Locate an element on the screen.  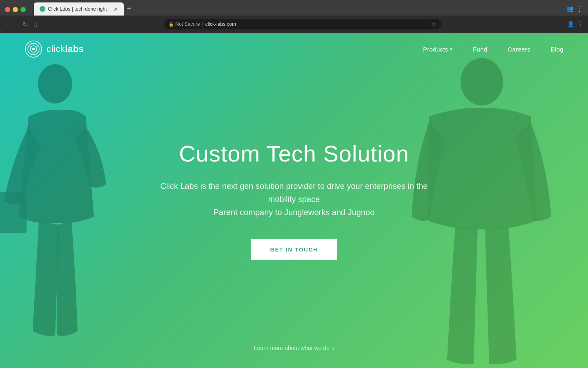
more-options-icon: ⋮ is located at coordinates (580, 24).